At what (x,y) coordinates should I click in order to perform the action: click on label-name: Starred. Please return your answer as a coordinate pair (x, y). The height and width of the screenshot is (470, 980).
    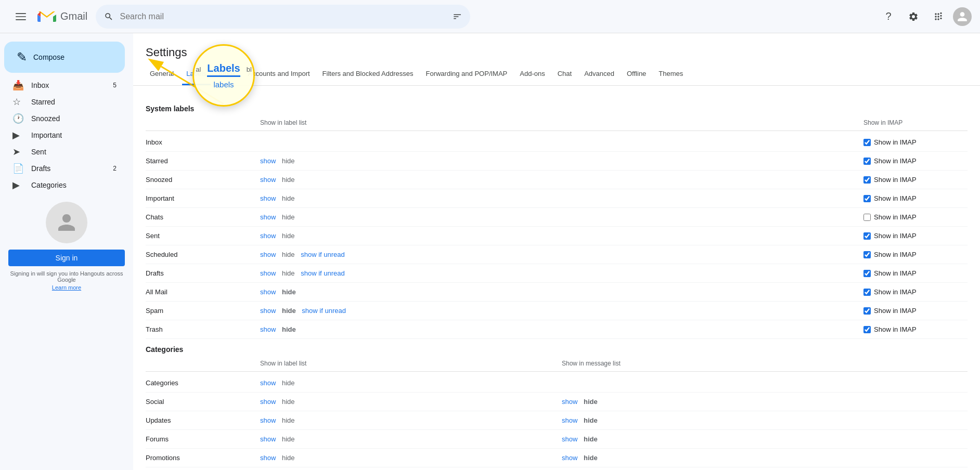
    Looking at the image, I should click on (203, 161).